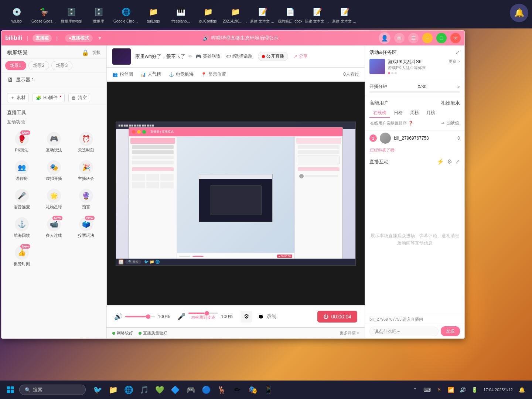 The height and width of the screenshot is (399, 532). What do you see at coordinates (246, 317) in the screenshot?
I see `audio-settings-button: ⚙` at bounding box center [246, 317].